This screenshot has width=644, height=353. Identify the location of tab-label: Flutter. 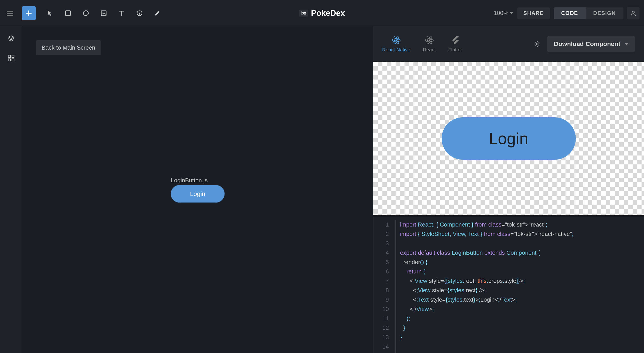
(455, 50).